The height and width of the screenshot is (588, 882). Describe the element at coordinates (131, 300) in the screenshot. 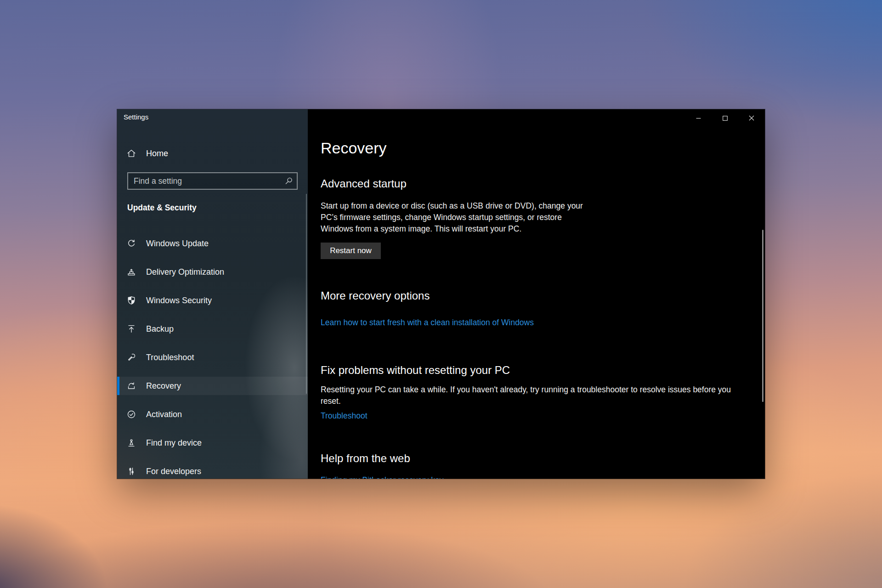

I see `shield-icon` at that location.